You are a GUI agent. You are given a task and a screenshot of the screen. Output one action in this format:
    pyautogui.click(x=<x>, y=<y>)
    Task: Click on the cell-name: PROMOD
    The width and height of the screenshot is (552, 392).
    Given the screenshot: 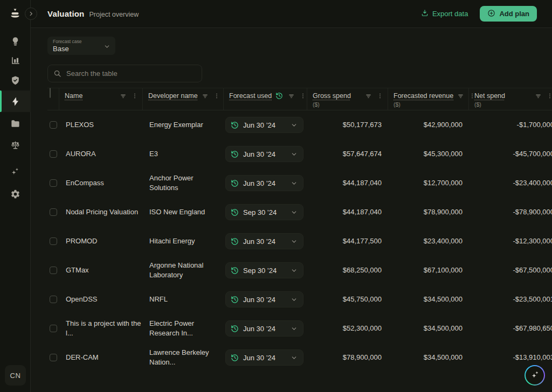 What is the action you would take?
    pyautogui.click(x=101, y=241)
    